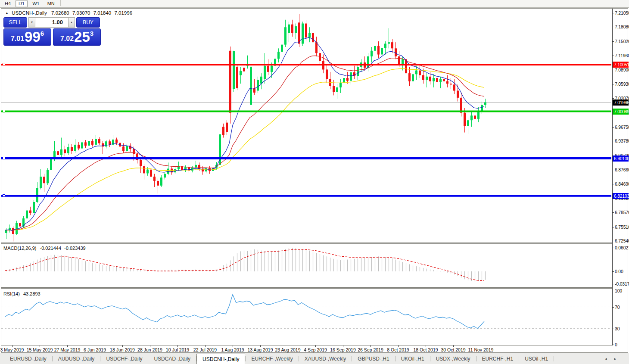 The width and height of the screenshot is (629, 364). What do you see at coordinates (307, 288) in the screenshot?
I see `panel-splitter-rsi` at bounding box center [307, 288].